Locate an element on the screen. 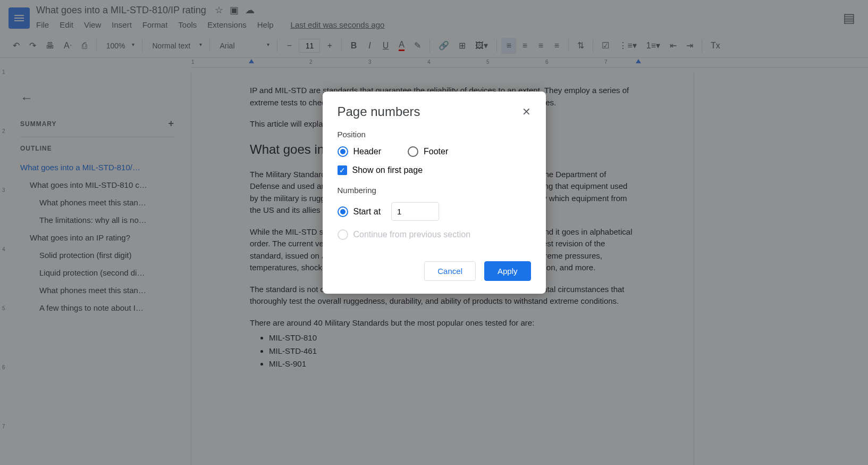 This screenshot has width=868, height=465. checkbox-icon: ✓ is located at coordinates (342, 170).